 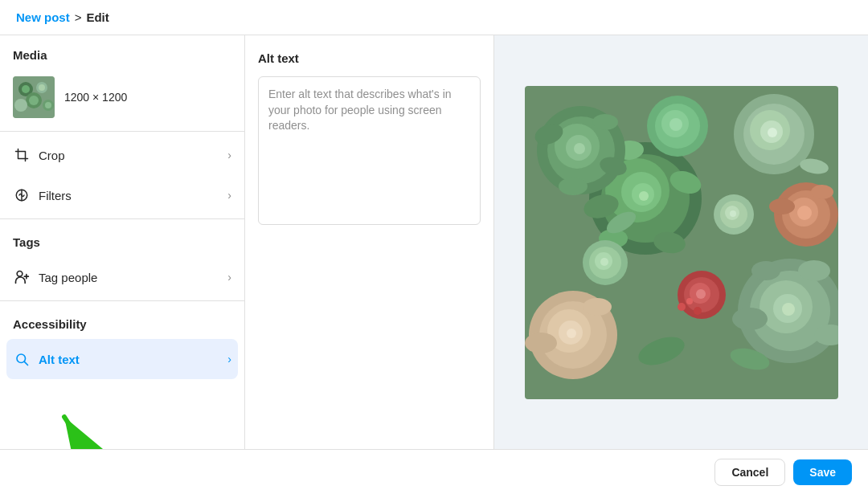 What do you see at coordinates (122, 53) in the screenshot?
I see `media-section-title: Media` at bounding box center [122, 53].